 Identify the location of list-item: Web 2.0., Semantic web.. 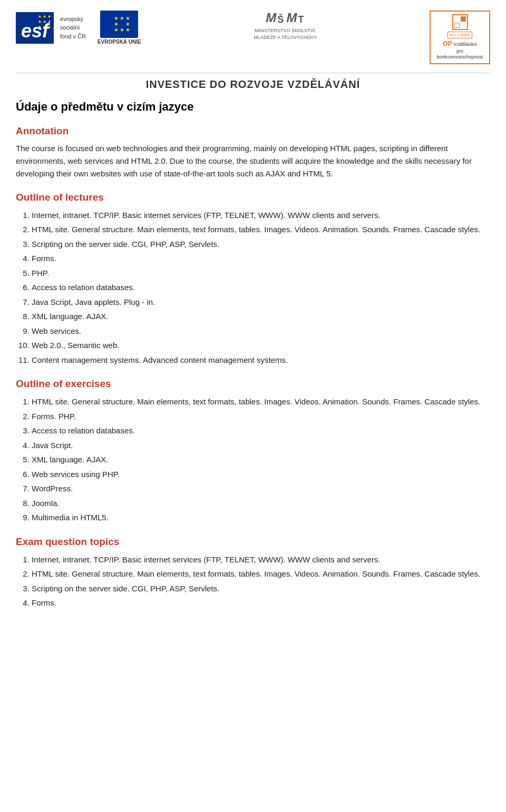
(261, 345).